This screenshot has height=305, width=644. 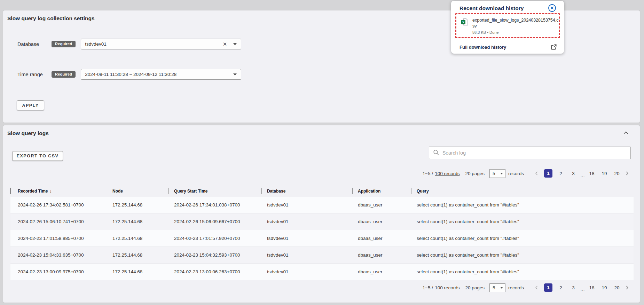 I want to click on database-select: tsdvdev01 ✕, so click(x=161, y=44).